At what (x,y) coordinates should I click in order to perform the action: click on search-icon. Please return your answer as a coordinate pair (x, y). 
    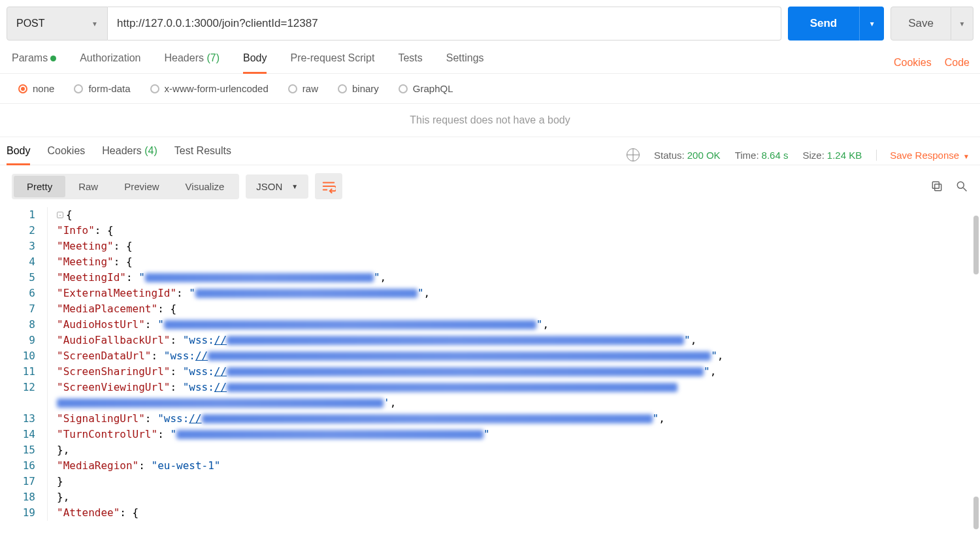
    Looking at the image, I should click on (962, 186).